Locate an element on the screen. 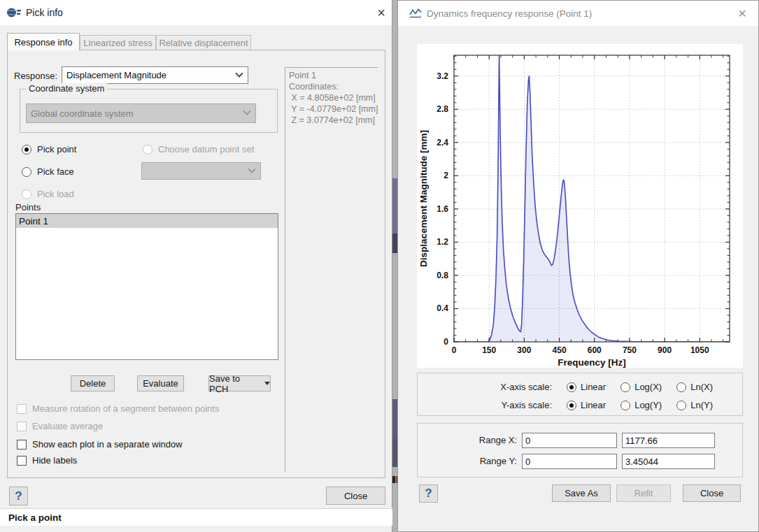 This screenshot has height=532, width=759. radio-logy: Log(Y) is located at coordinates (641, 405).